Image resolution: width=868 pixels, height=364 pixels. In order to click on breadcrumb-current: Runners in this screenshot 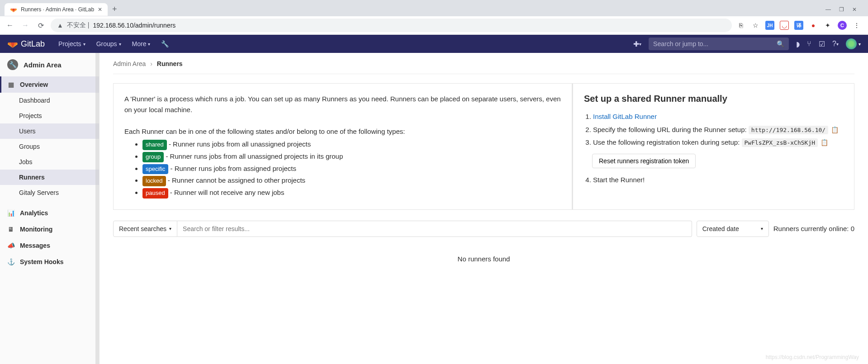, I will do `click(170, 64)`.